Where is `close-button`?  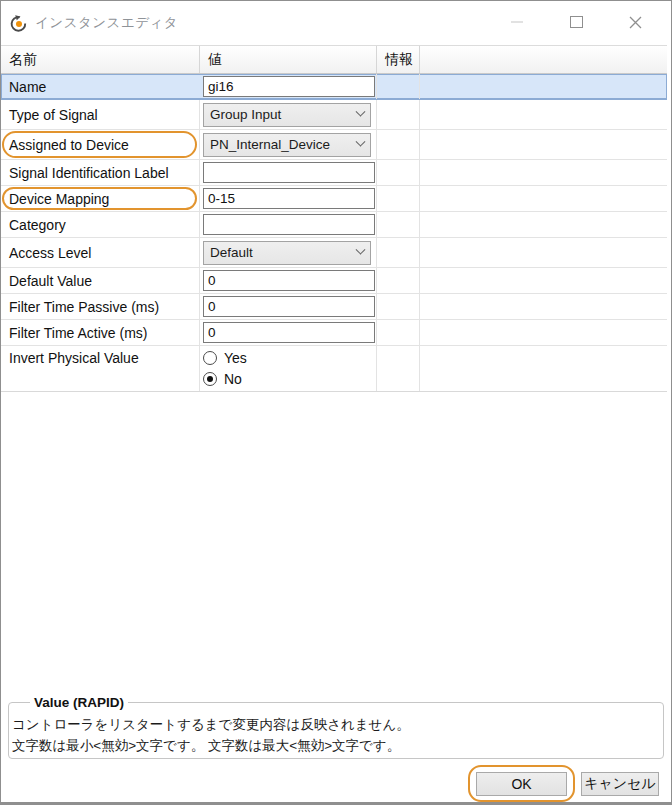 close-button is located at coordinates (635, 22).